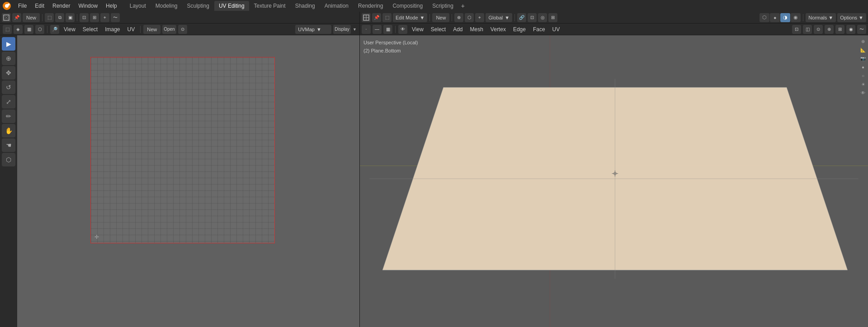 Image resolution: width=868 pixels, height=327 pixels. Describe the element at coordinates (371, 6) in the screenshot. I see `workspace-rendering: Rendering` at that location.